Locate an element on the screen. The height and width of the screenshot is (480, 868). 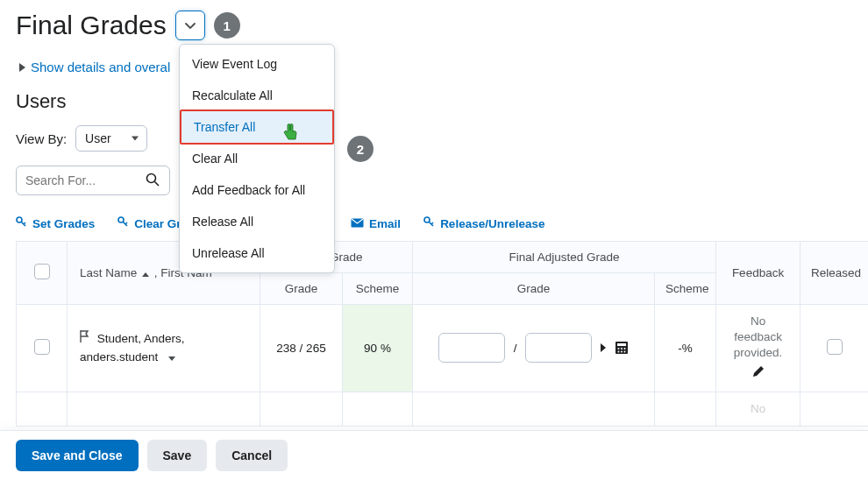
view-by-label: View By: is located at coordinates (41, 138).